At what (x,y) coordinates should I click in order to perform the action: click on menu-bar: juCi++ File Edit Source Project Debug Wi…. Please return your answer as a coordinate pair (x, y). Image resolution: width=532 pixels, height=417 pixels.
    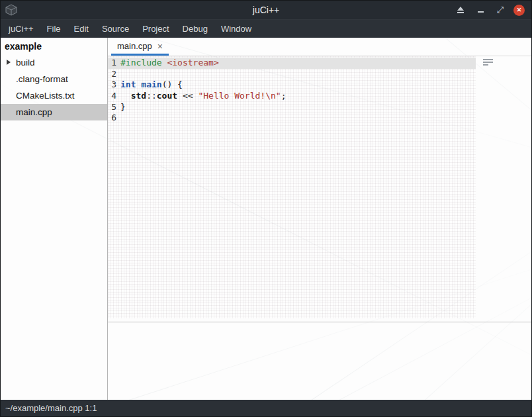
    Looking at the image, I should click on (266, 28).